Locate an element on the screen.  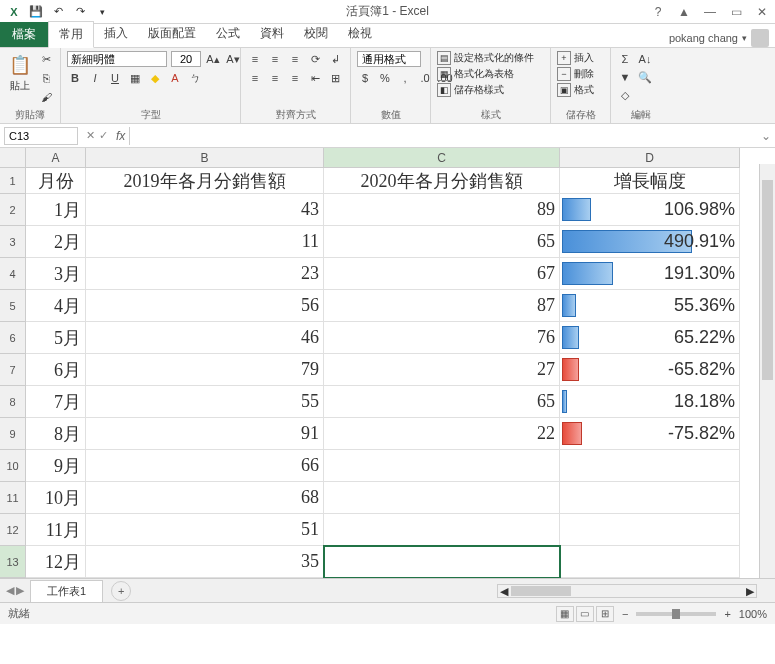
add-sheet-button: + is located at coordinates (121, 591).